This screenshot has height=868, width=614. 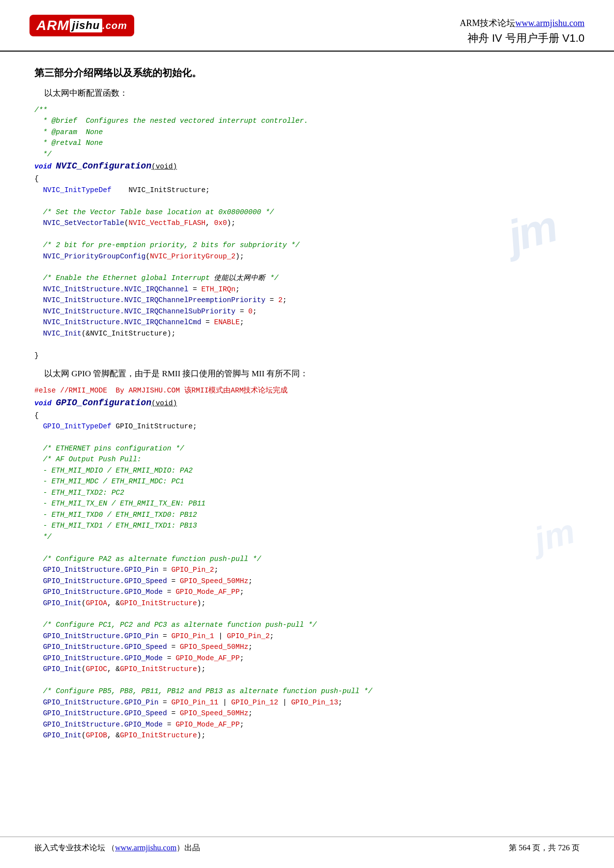 What do you see at coordinates (307, 26) in the screenshot?
I see `header: ARM jishu .com ARM技术论坛www.armjishu.com 神…` at bounding box center [307, 26].